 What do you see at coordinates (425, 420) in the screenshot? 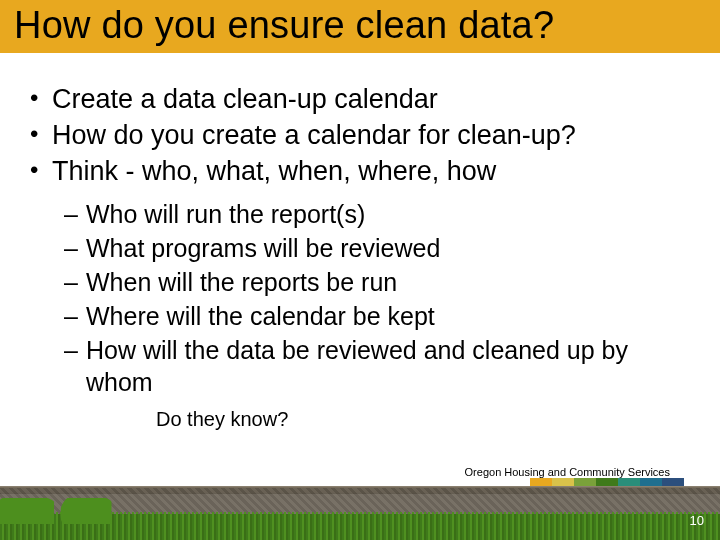
I see `subtext: Do they know?` at bounding box center [425, 420].